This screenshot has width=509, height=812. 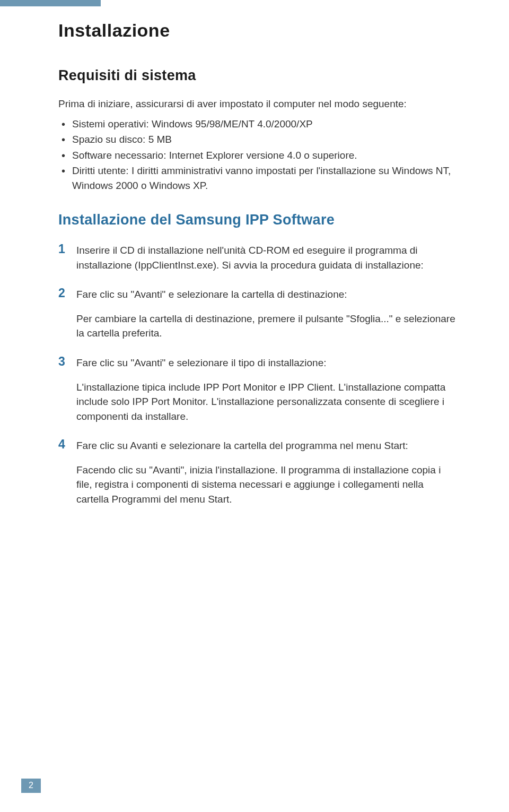 I want to click on step-sub-text: L'installazione tipica include IPP Port …, so click(x=266, y=402).